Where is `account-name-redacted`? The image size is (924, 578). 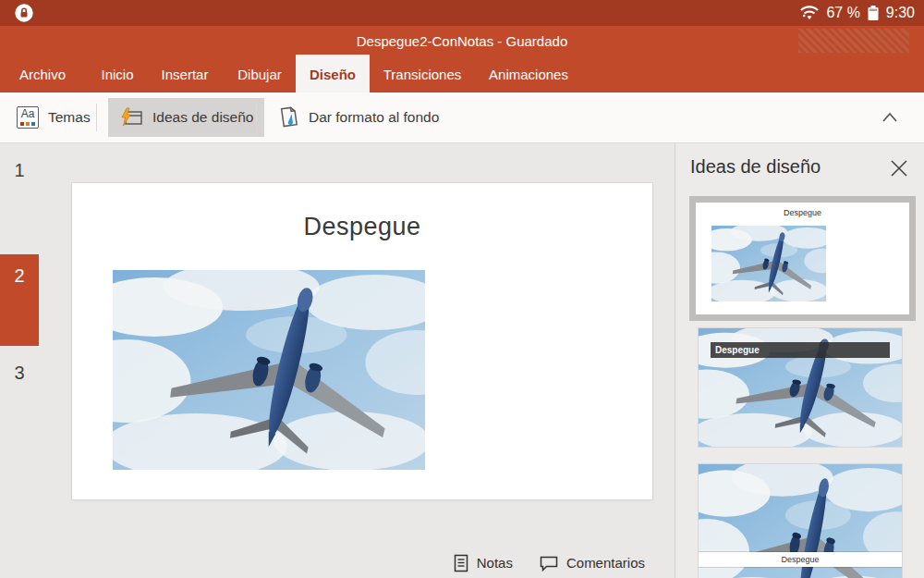
account-name-redacted is located at coordinates (854, 41).